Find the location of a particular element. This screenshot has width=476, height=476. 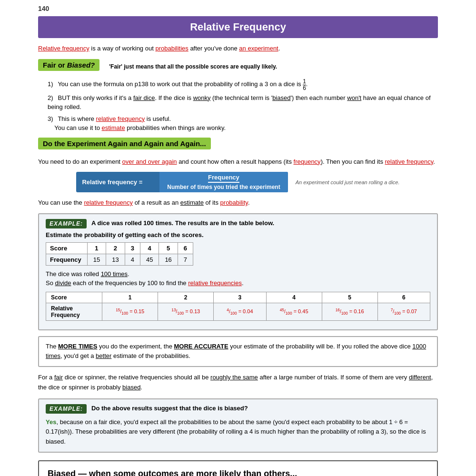

relative-frequency-link: Relative frequency is located at coordinates (64, 49).